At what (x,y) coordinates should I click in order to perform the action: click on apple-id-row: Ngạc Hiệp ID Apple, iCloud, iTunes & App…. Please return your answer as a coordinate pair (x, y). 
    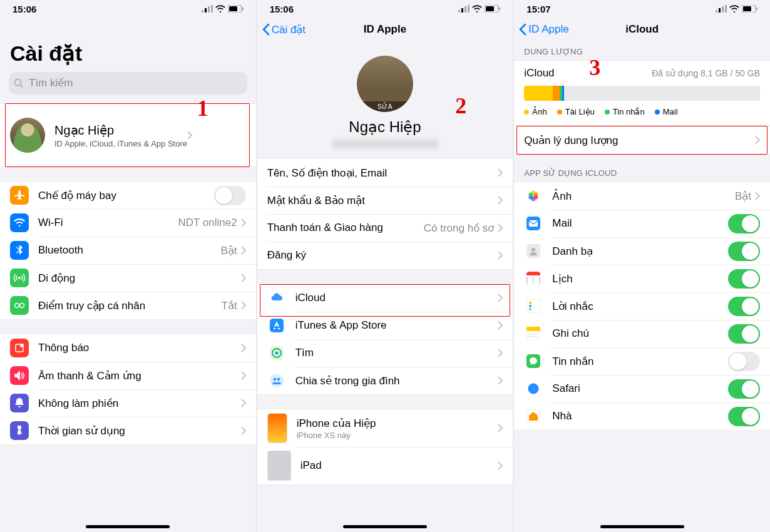
    Looking at the image, I should click on (128, 135).